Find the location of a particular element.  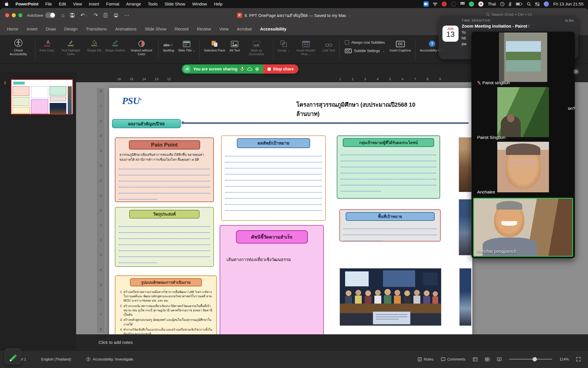

battery-icon is located at coordinates (519, 4).